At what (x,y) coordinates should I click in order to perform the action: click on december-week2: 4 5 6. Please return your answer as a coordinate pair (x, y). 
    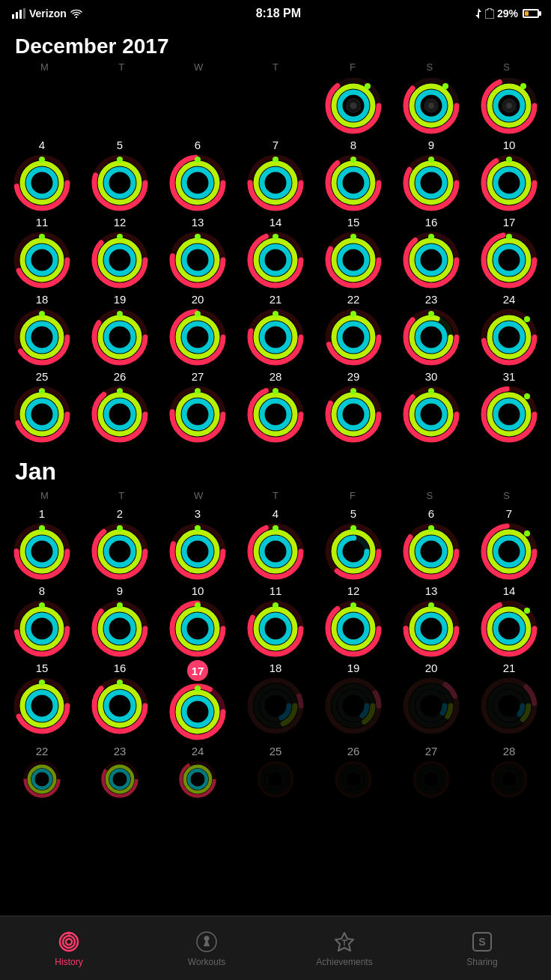
    Looking at the image, I should click on (276, 174).